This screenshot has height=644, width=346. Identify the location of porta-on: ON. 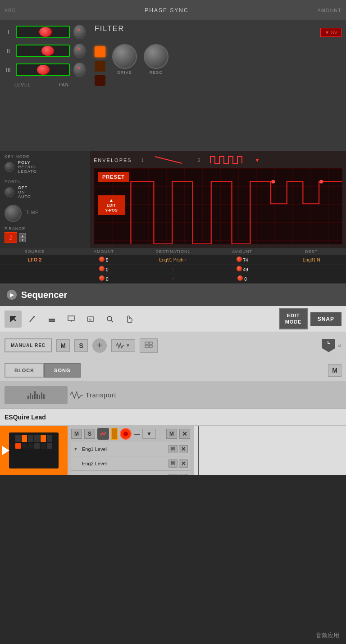
(24, 192).